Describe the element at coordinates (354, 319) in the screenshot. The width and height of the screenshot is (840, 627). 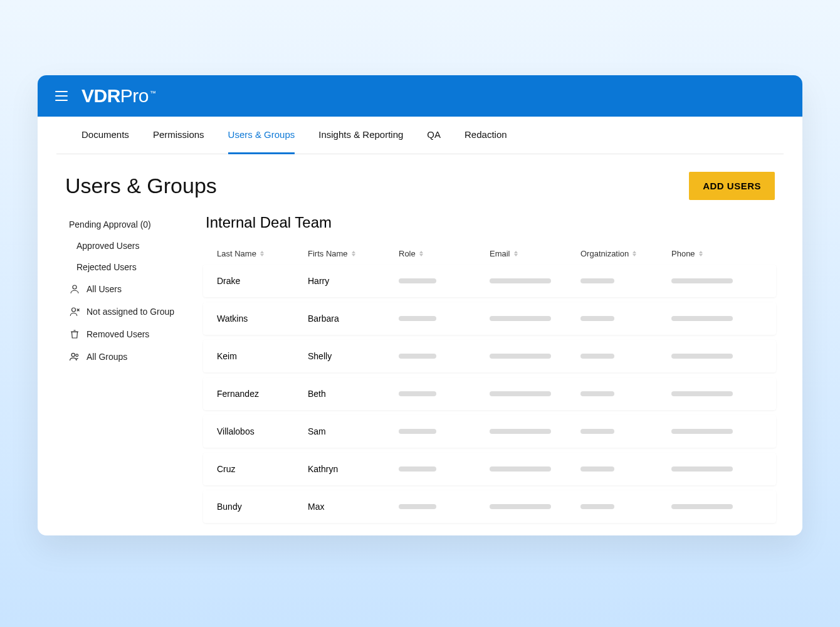
I see `cell: Barbara` at that location.